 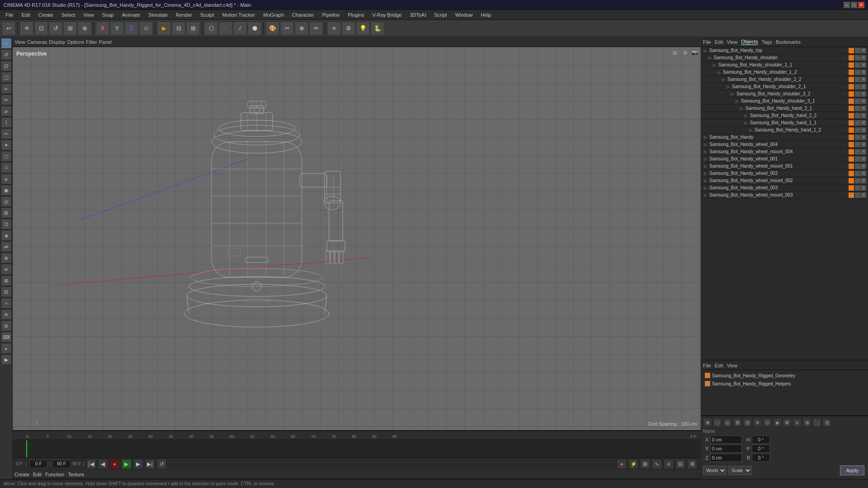 What do you see at coordinates (715, 470) in the screenshot?
I see `world-dropdown: World` at bounding box center [715, 470].